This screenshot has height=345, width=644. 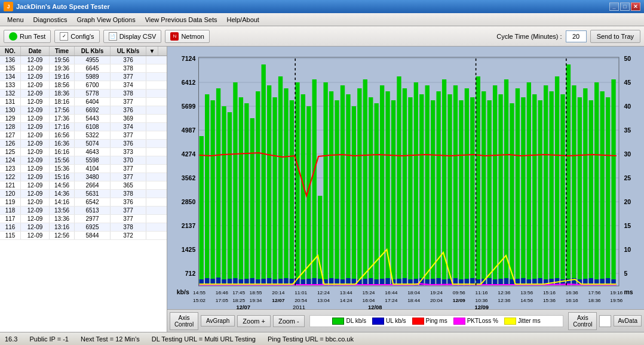 What do you see at coordinates (636, 7) in the screenshot?
I see `close-button: ✕` at bounding box center [636, 7].